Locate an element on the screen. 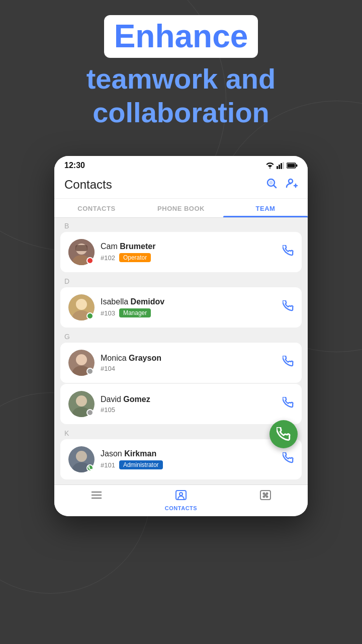 The image size is (362, 644). section-d: D is located at coordinates (181, 280).